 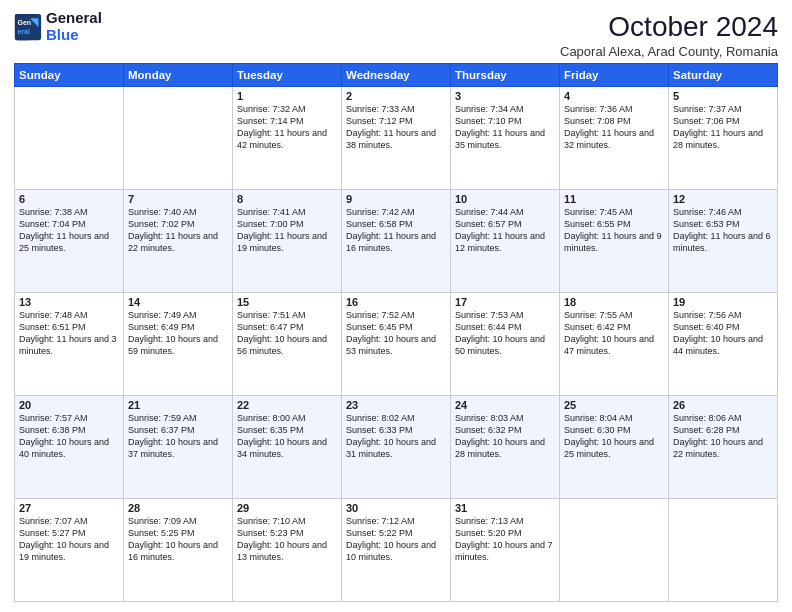 What do you see at coordinates (396, 34) in the screenshot?
I see `header: Gen eral General Blue October 2024 Capor…` at bounding box center [396, 34].